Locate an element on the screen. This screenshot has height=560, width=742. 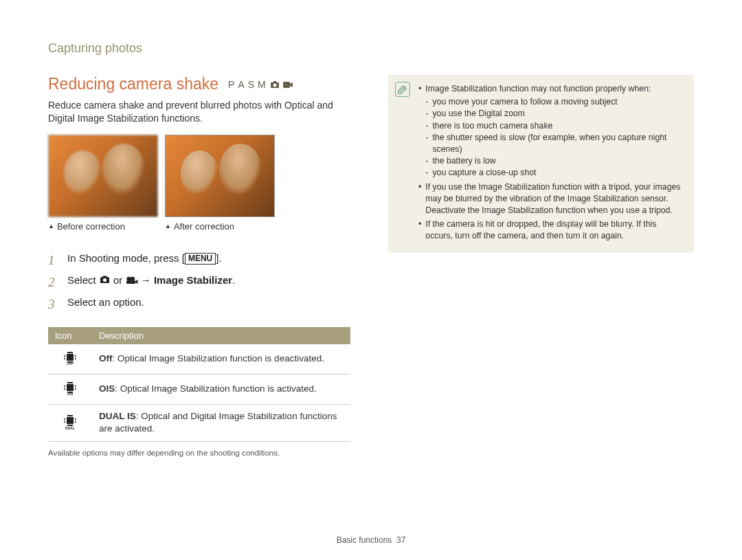
camera-icon is located at coordinates (104, 281).